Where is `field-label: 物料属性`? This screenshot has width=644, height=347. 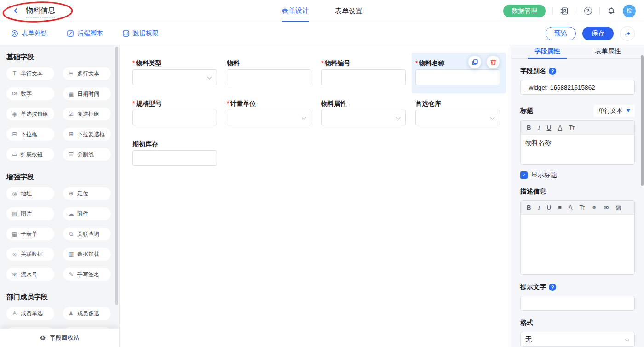 field-label: 物料属性 is located at coordinates (334, 103).